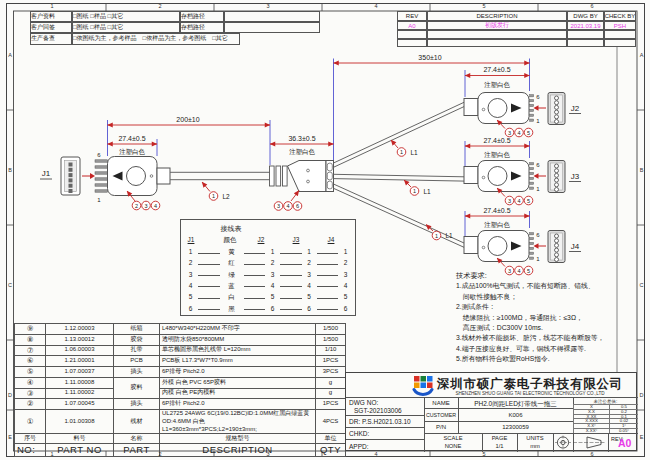 The width and height of the screenshot is (650, 460). Describe the element at coordinates (180, 362) in the screenshot. I see `bom-row: ⑥1.21.00001PCBPCB板 L17.3*W7*T0.9mm1PCS` at that location.